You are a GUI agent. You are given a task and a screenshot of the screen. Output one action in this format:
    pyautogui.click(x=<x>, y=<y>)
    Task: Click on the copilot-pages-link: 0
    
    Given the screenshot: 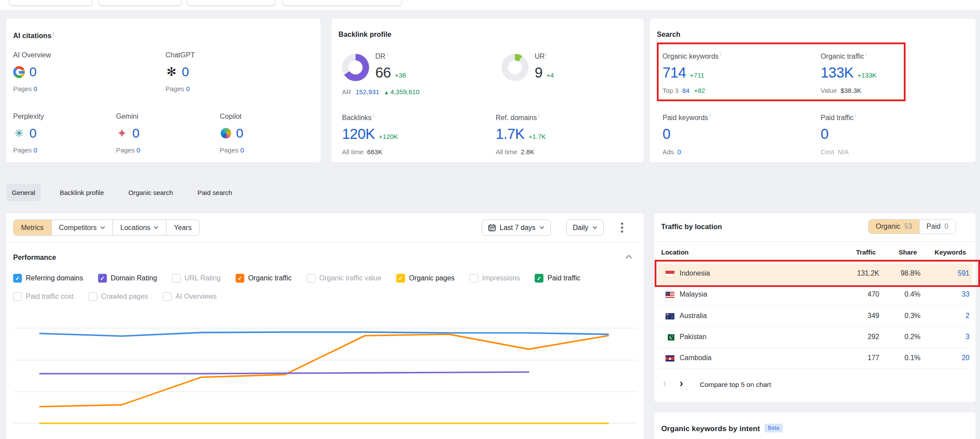 What is the action you would take?
    pyautogui.click(x=242, y=150)
    